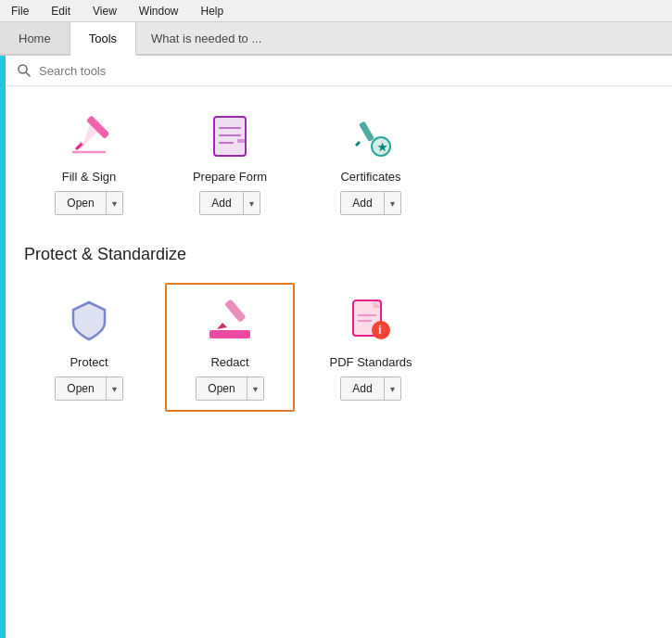 This screenshot has width=672, height=638. What do you see at coordinates (393, 203) in the screenshot?
I see `certificates-dropdown-btn: ▾` at bounding box center [393, 203].